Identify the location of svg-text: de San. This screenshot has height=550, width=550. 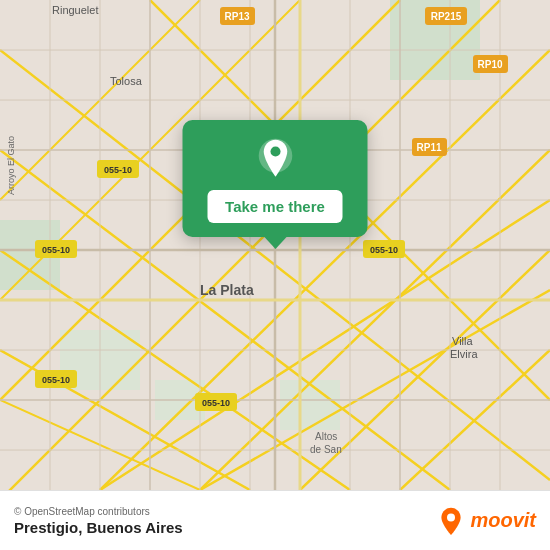
(326, 450).